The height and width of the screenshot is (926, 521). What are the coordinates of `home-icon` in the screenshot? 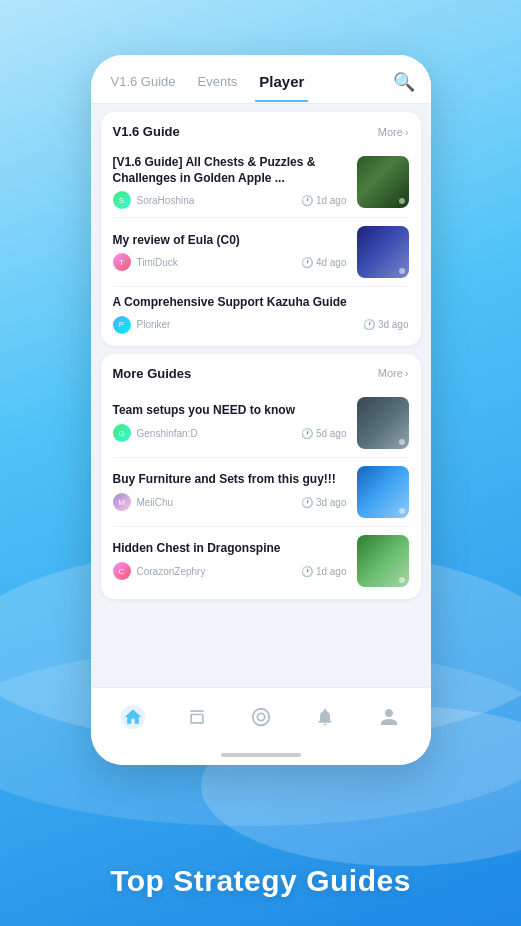 It's located at (133, 717).